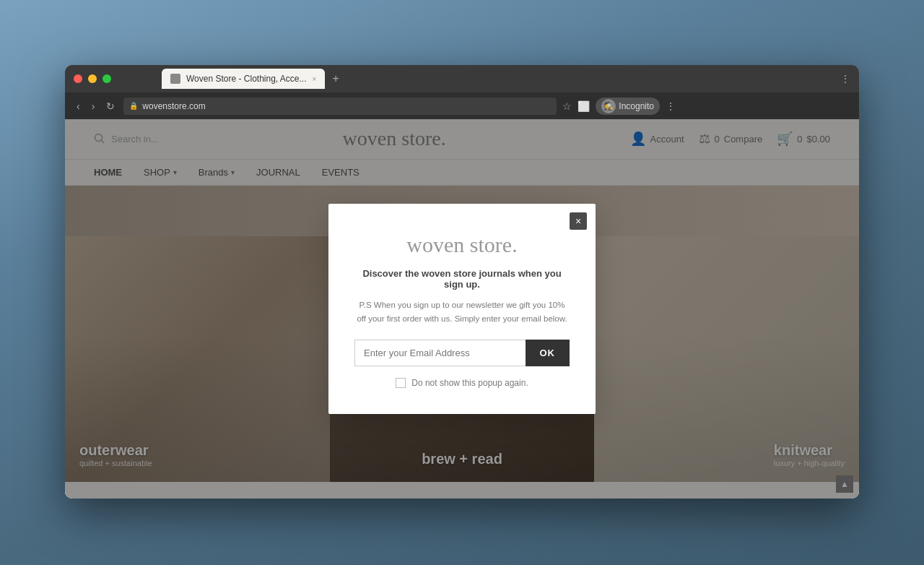  I want to click on close-icon: ×, so click(578, 221).